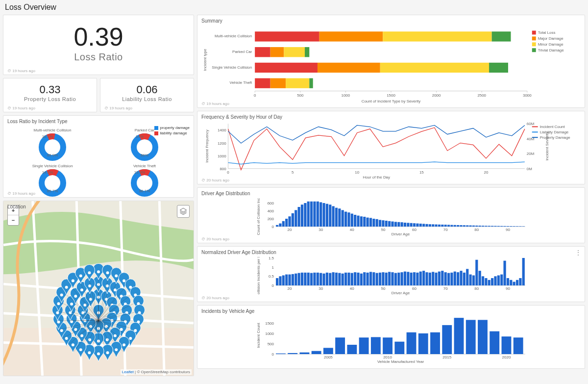 This screenshot has width=588, height=384. What do you see at coordinates (145, 180) in the screenshot?
I see `donut-vehicle-theft: Vehicle Theft13.9%86.1%` at bounding box center [145, 180].